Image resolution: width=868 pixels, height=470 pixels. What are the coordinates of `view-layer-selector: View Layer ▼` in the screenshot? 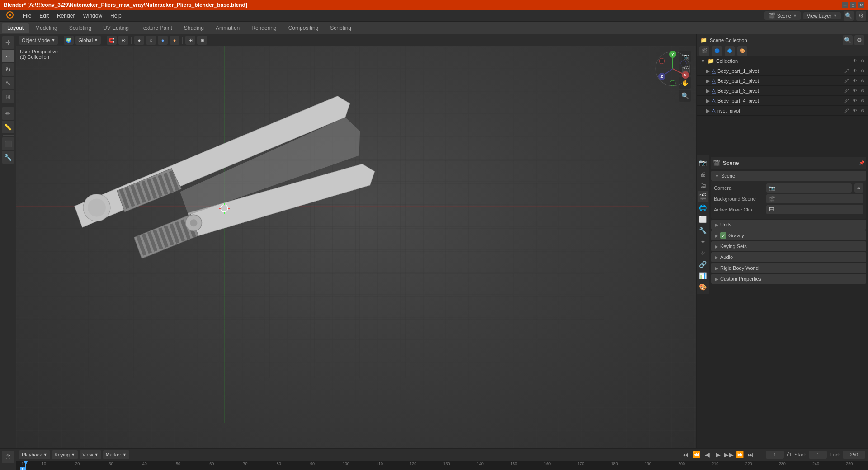 It's located at (822, 16).